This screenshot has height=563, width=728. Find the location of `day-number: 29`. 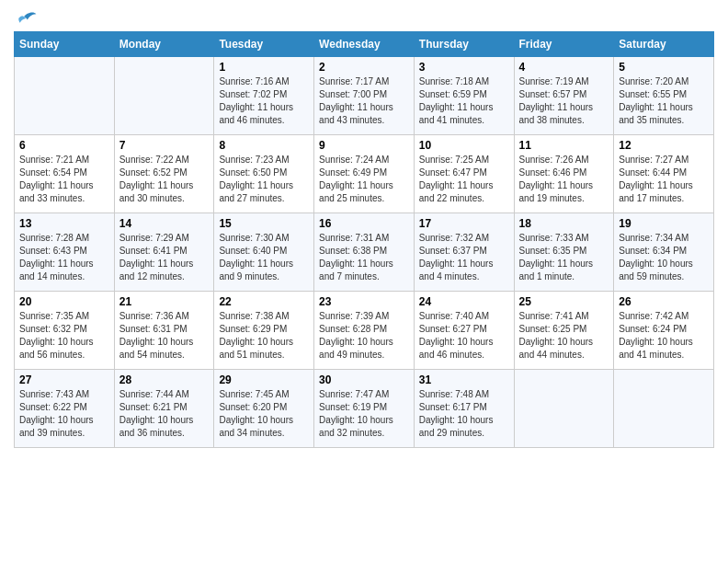

day-number: 29 is located at coordinates (264, 380).